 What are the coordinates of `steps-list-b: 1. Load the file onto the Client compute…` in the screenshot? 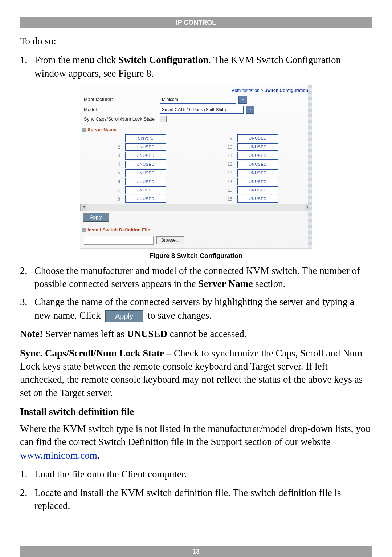 It's located at (196, 490).